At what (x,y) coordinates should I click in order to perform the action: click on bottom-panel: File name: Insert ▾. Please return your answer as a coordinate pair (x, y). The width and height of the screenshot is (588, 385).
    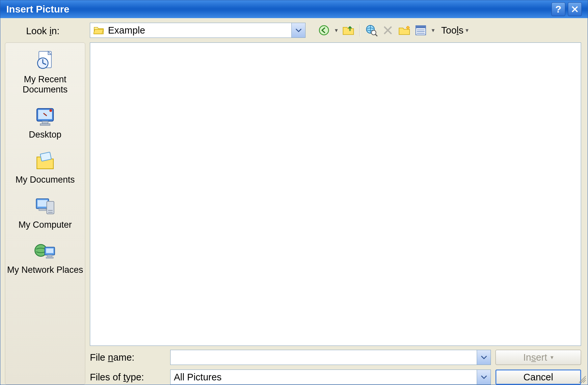
    Looking at the image, I should click on (335, 367).